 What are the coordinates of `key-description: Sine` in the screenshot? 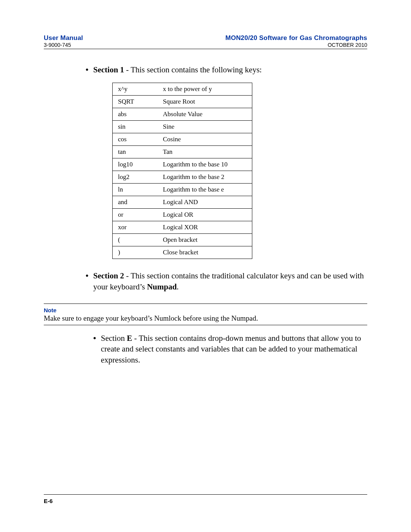 It's located at (205, 127).